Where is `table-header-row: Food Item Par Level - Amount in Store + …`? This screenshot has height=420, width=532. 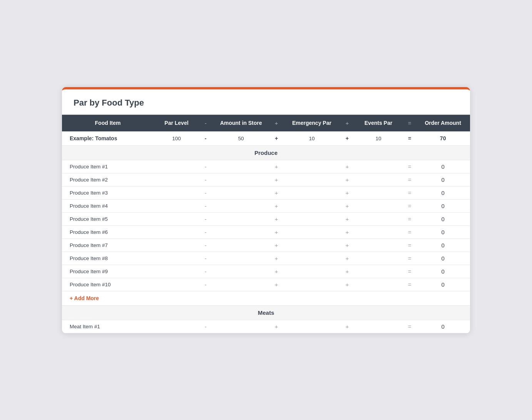
table-header-row: Food Item Par Level - Amount in Store + … is located at coordinates (266, 123).